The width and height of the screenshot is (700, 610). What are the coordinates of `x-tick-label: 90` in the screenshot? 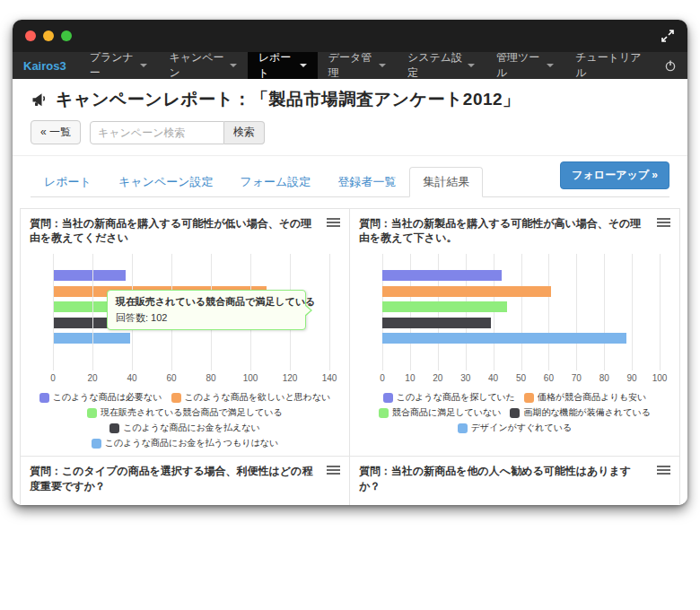 It's located at (632, 379).